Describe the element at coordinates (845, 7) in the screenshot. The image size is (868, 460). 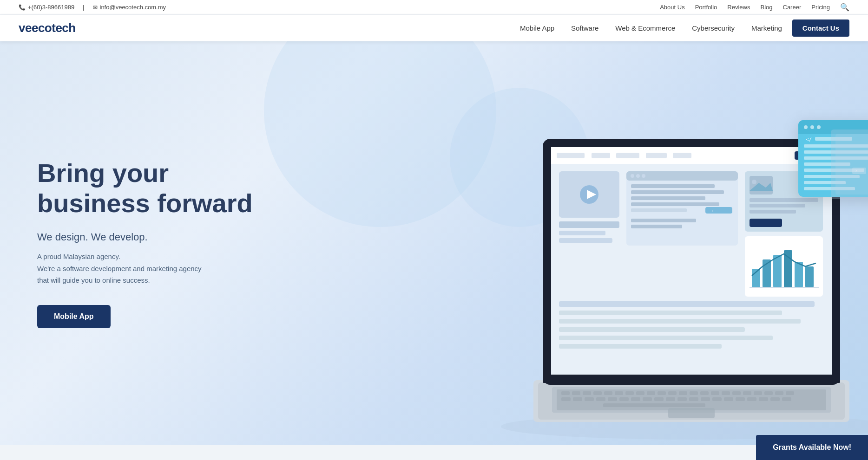
I see `search-icon: 🔍` at that location.